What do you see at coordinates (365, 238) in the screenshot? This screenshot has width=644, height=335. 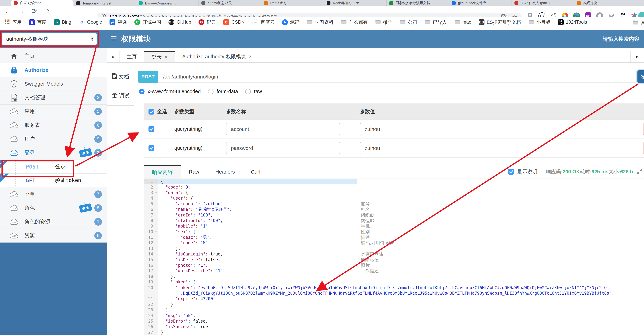 I see `field-description: 描述` at bounding box center [365, 238].